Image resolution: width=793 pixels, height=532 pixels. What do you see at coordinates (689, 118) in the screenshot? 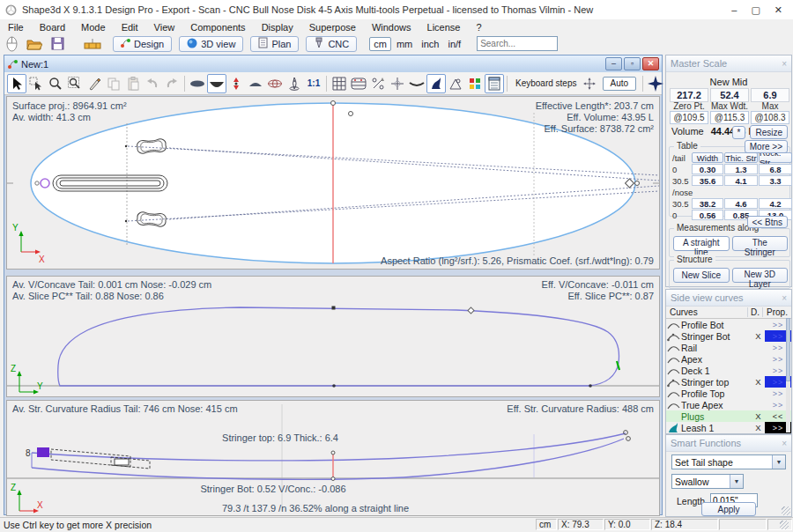
I see `zero-pt-position: @109.5` at bounding box center [689, 118].